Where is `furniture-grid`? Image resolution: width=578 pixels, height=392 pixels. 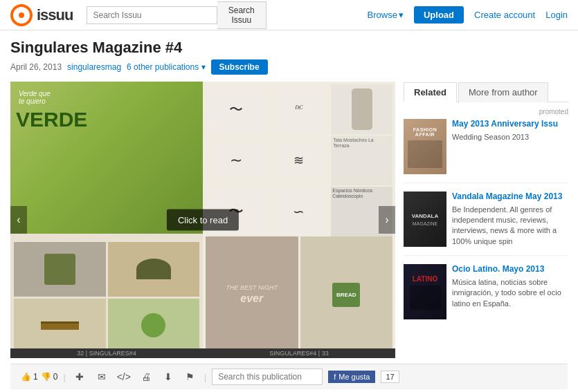
furniture-grid is located at coordinates (107, 297).